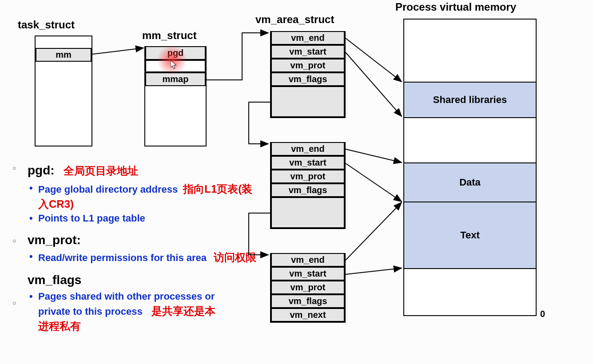 The height and width of the screenshot is (364, 593). What do you see at coordinates (470, 236) in the screenshot?
I see `mem-text: Text` at bounding box center [470, 236].